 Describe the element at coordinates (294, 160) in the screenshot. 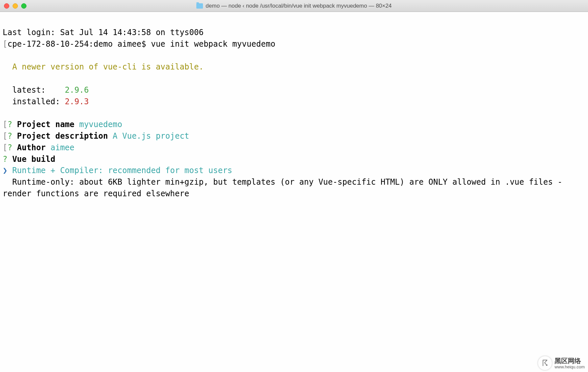

I see `prompt-vue-build: ? Vue build` at that location.